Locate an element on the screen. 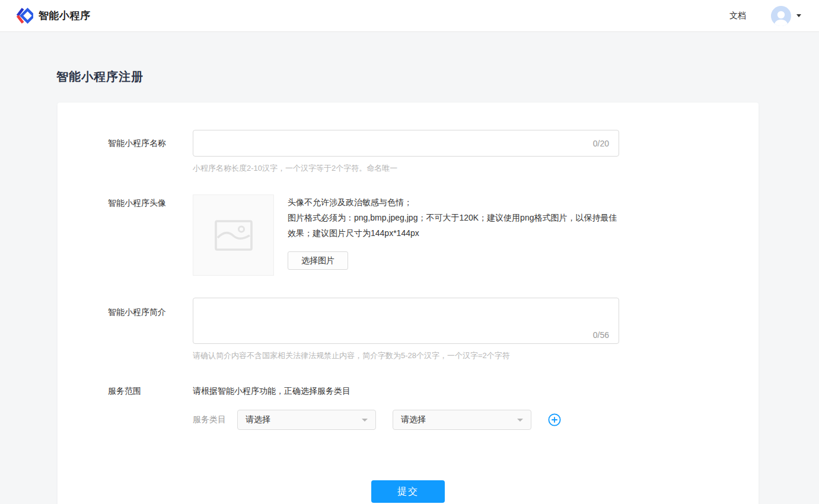  person-icon is located at coordinates (781, 17).